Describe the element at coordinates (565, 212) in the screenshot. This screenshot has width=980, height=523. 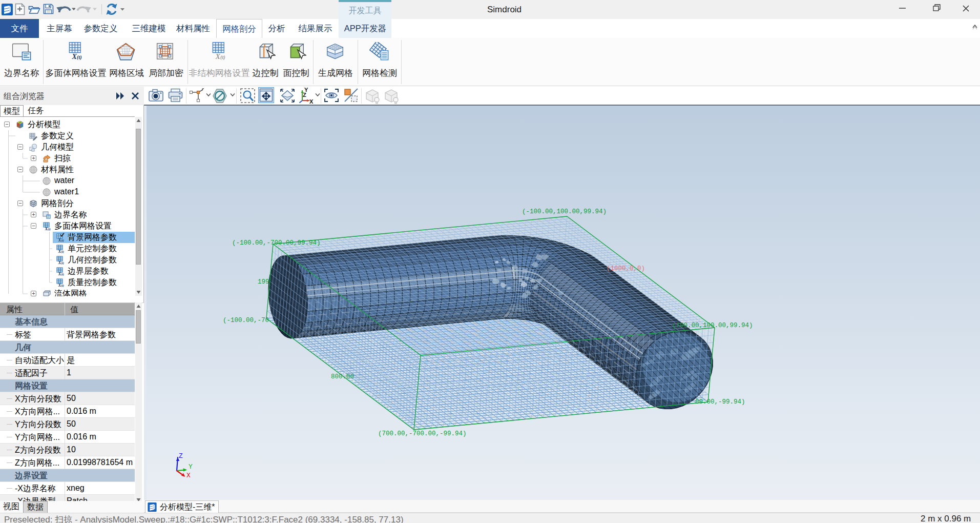
I see `svg-text: (-100.00,100.00,99.94)` at that location.